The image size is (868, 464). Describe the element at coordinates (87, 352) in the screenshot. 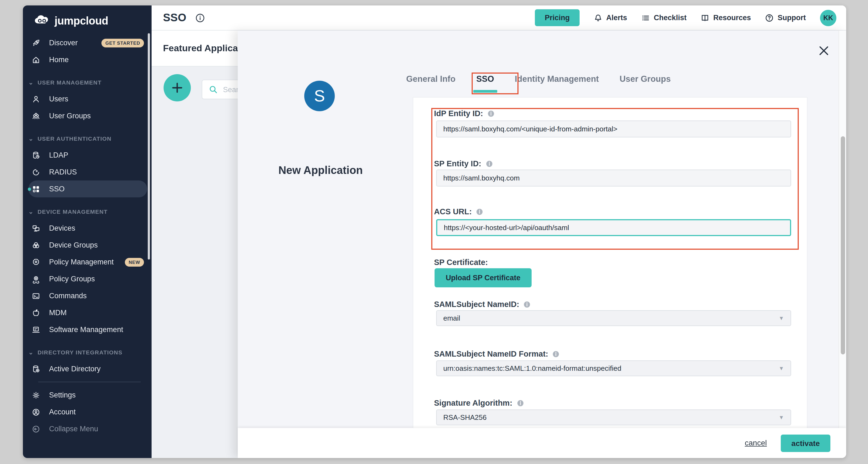

I see `sidebar-section-directory-integrations: ⌄ DIRECTORY INTEGRATIONS` at that location.